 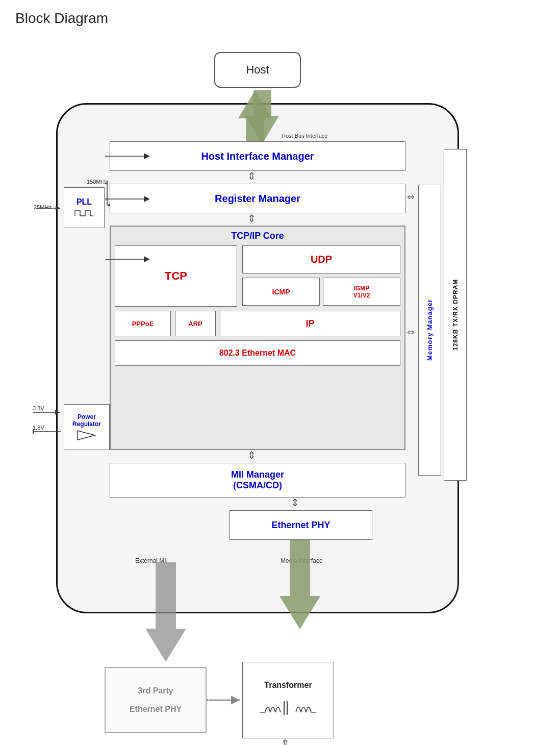 What do you see at coordinates (87, 427) in the screenshot?
I see `power-regulator-box: Power Regulator` at bounding box center [87, 427].